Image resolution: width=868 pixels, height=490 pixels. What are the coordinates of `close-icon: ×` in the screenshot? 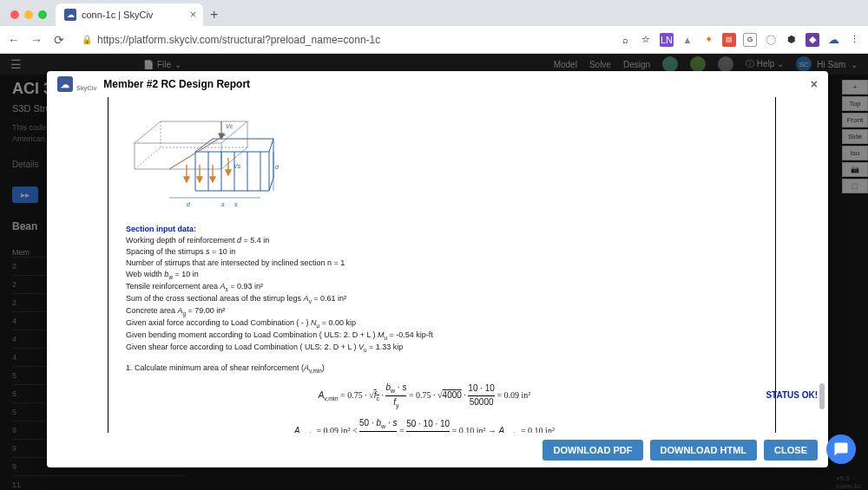 It's located at (814, 84).